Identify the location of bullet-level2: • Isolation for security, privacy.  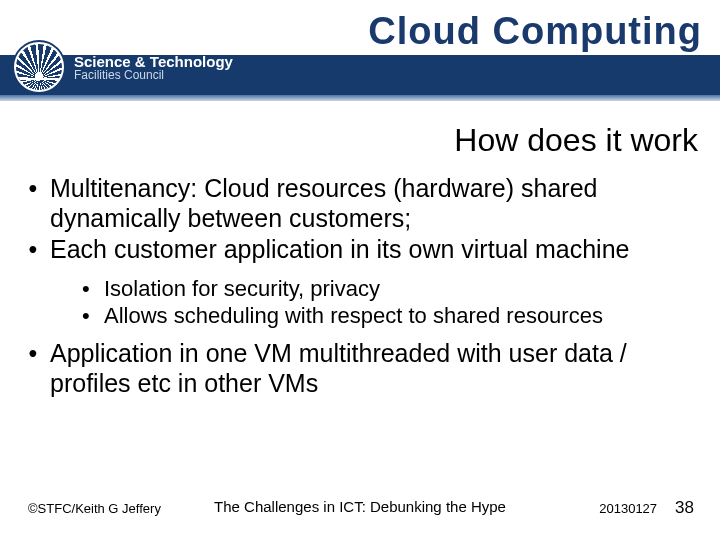
(390, 289).